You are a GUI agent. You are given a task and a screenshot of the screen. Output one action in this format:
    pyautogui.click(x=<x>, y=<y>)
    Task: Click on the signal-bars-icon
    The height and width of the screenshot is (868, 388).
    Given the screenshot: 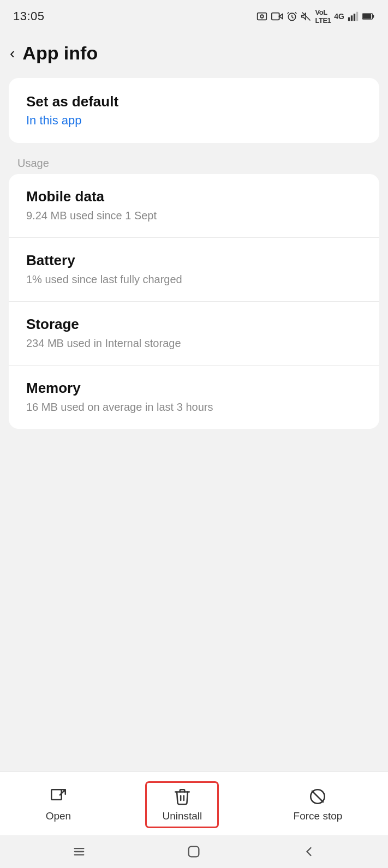 What is the action you would take?
    pyautogui.click(x=353, y=16)
    